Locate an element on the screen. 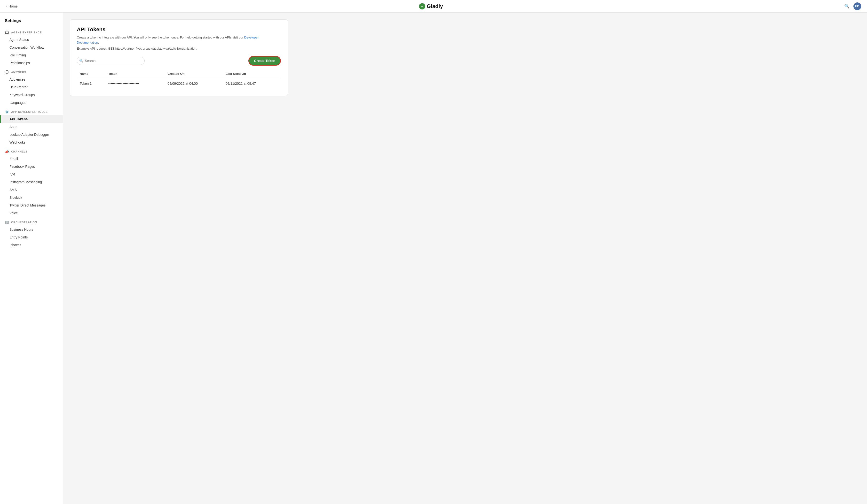 The height and width of the screenshot is (504, 867). sidebar-item-languages: Languages is located at coordinates (31, 102).